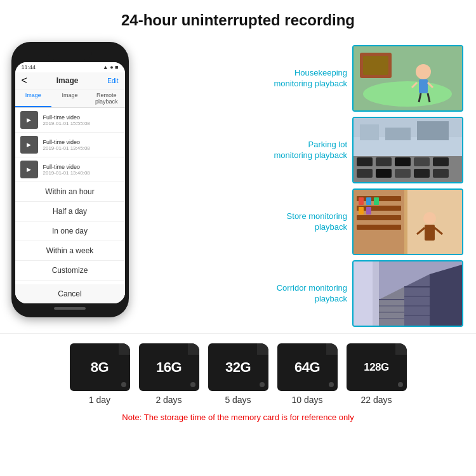 The width and height of the screenshot is (476, 476). What do you see at coordinates (307, 374) in the screenshot?
I see `storage-card-64g: 64G 10 days` at bounding box center [307, 374].